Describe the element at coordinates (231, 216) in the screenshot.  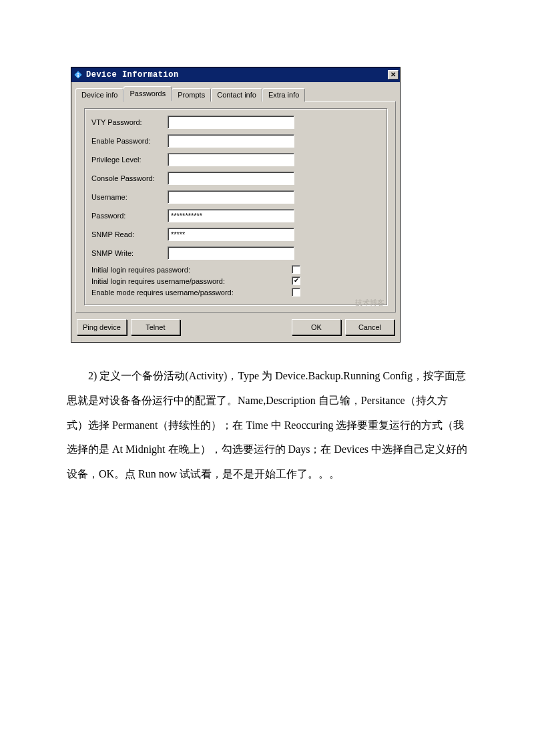
I see `password-input` at that location.